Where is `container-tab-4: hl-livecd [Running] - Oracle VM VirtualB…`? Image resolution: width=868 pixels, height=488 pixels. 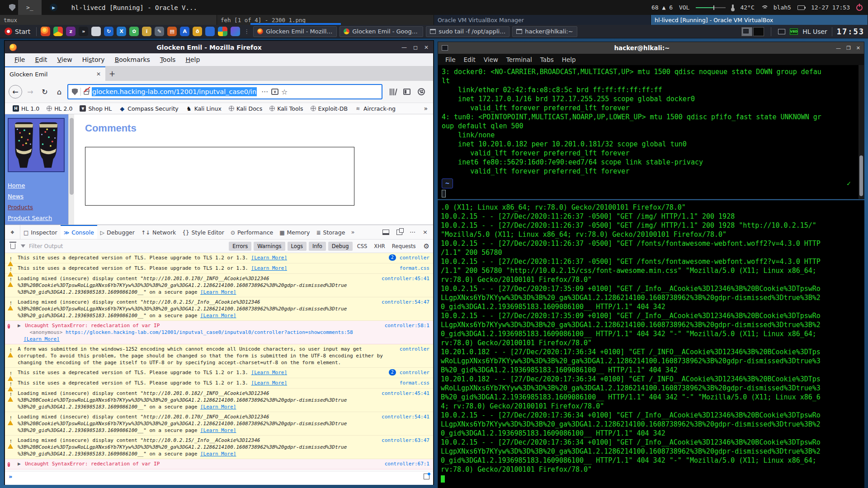 container-tab-4: hl-livecd [Running] - Oracle VM VirtualB… is located at coordinates (760, 20).